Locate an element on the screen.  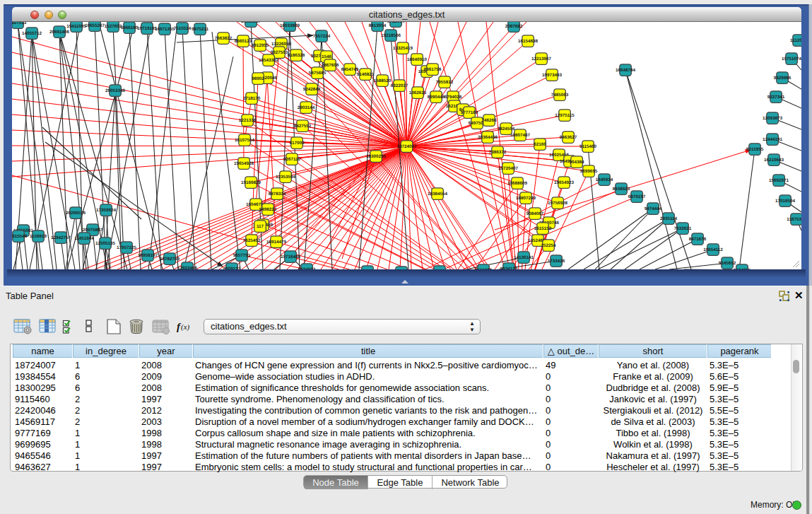
svg-text: 10655267 is located at coordinates (95, 25).